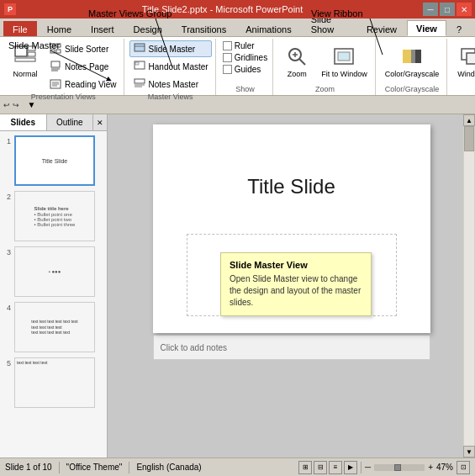  I want to click on tab-home: Home, so click(59, 29).